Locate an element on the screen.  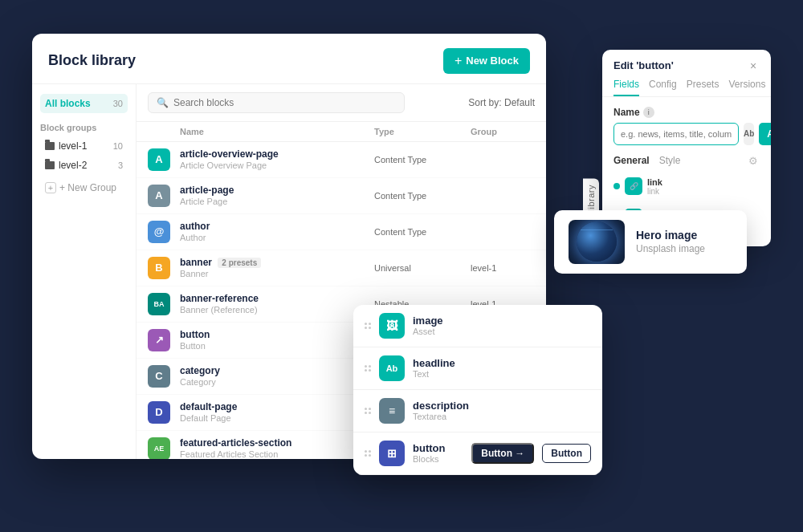
button-outline-tag: Button is located at coordinates (567, 453).